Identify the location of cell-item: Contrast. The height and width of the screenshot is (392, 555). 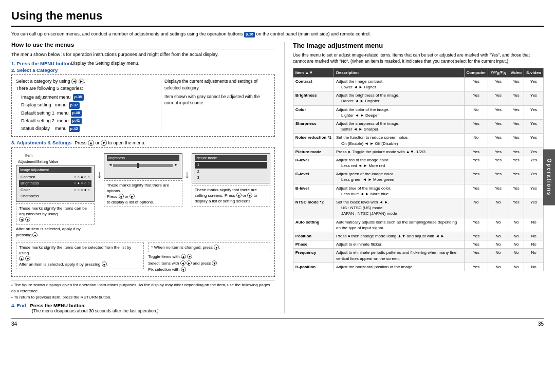
(313, 84).